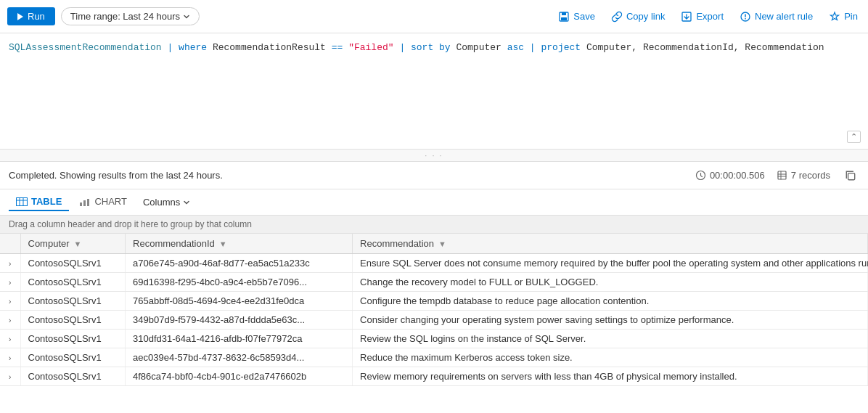 Image resolution: width=868 pixels, height=413 pixels. Describe the element at coordinates (610, 320) in the screenshot. I see `row-recommendation-3: Consider changing your operating system …` at that location.